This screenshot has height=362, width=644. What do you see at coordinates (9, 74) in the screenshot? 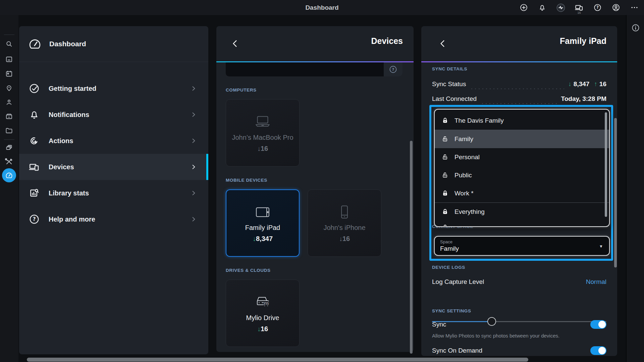
I see `calendar-icon` at bounding box center [9, 74].